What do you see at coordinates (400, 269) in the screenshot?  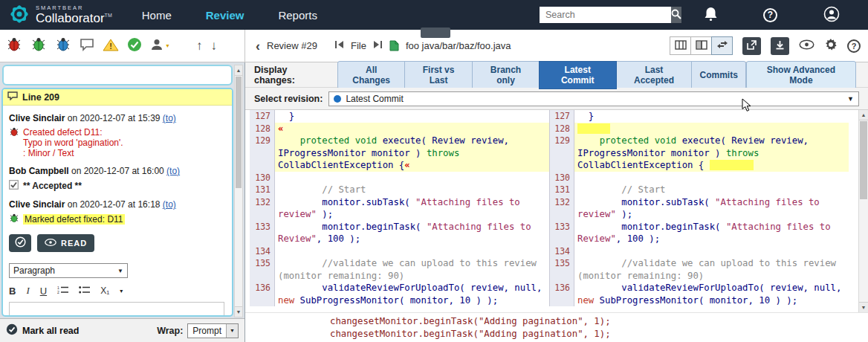 I see `diff-row: 135 //validate we can upload to this rev…` at bounding box center [400, 269].